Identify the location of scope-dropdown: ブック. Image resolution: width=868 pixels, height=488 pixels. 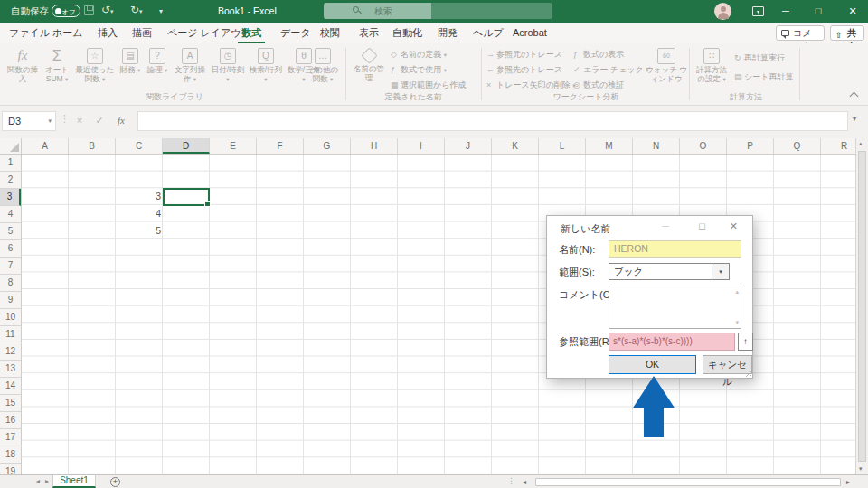
(660, 271).